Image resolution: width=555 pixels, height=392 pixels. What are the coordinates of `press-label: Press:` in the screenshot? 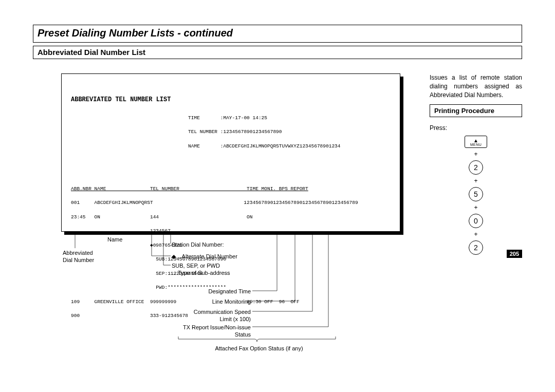 It's located at (476, 128).